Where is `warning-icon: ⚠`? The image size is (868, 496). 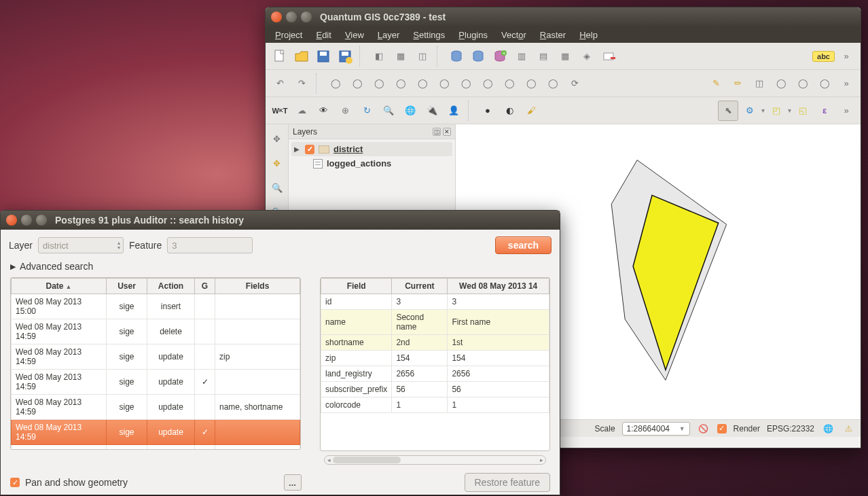
warning-icon: ⚠ is located at coordinates (848, 429).